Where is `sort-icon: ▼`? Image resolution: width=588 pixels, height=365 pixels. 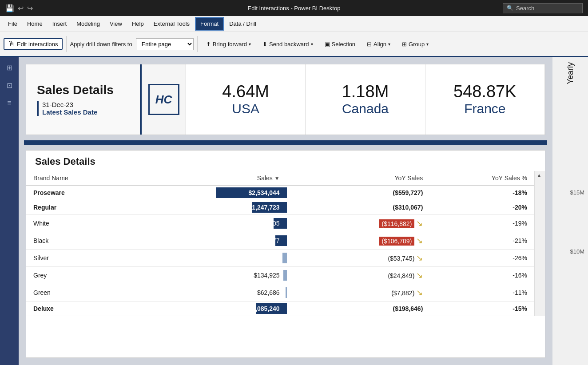 sort-icon: ▼ is located at coordinates (277, 179).